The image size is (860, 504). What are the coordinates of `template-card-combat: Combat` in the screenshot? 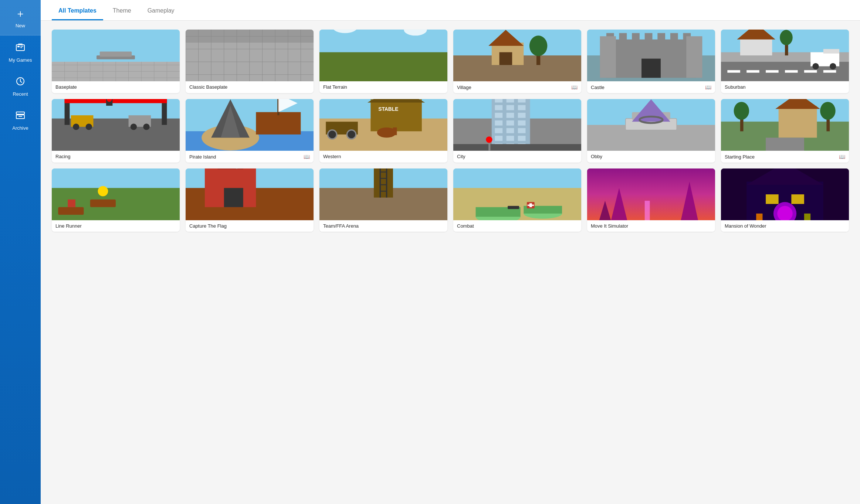 It's located at (517, 200).